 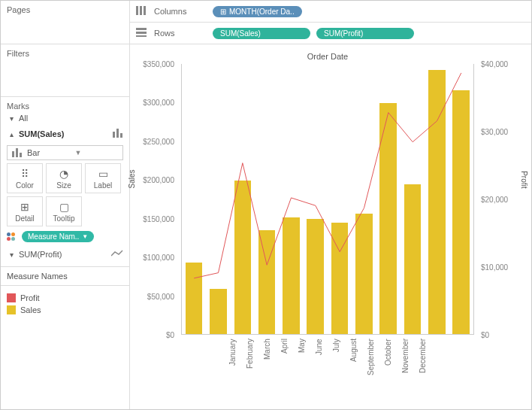 What do you see at coordinates (365, 33) in the screenshot?
I see `rows-pill-profit: SUM(Profit)` at bounding box center [365, 33].